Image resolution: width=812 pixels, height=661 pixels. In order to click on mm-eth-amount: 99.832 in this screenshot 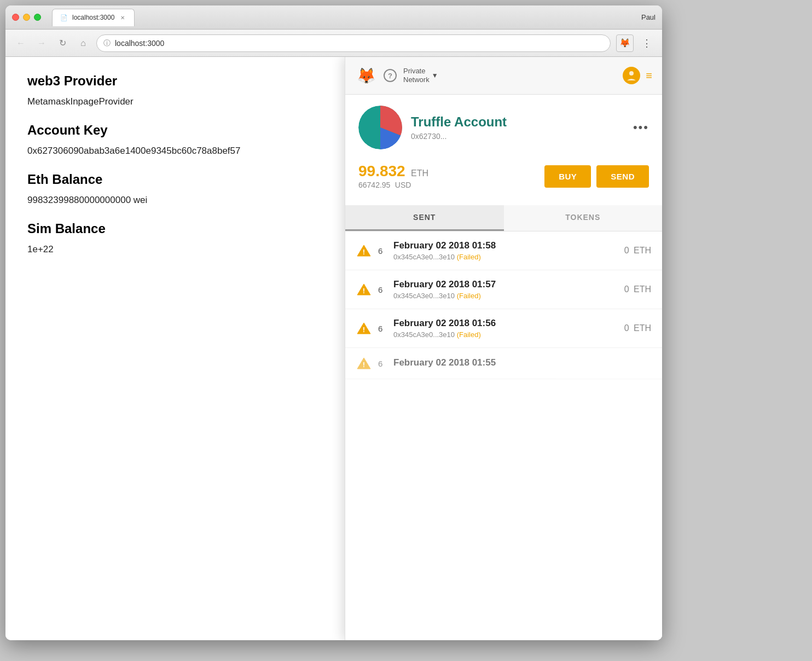, I will do `click(382, 171)`.